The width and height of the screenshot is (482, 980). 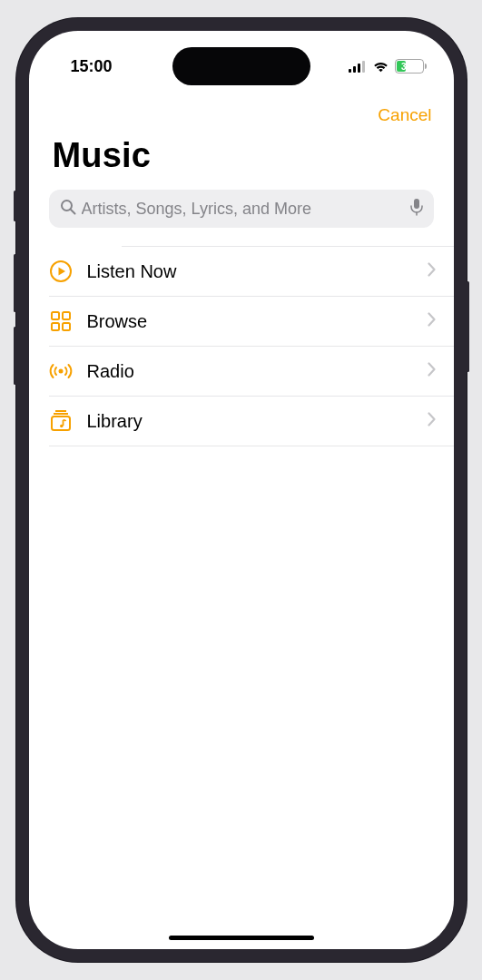 I want to click on home-indicator, so click(x=241, y=938).